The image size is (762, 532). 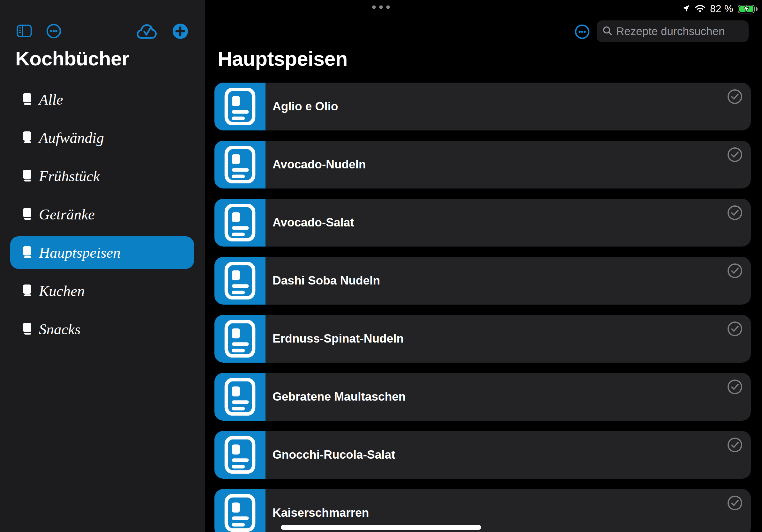 What do you see at coordinates (62, 291) in the screenshot?
I see `sidebar-item-label: Kuchen` at bounding box center [62, 291].